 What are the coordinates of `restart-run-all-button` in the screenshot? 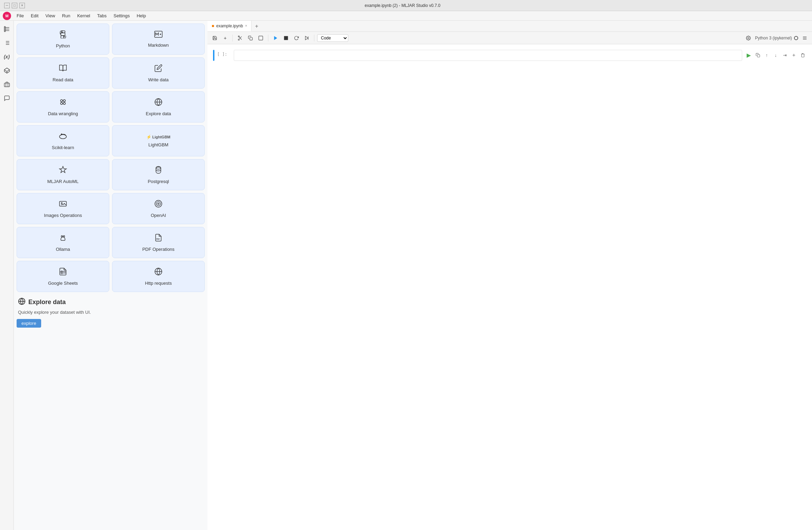 It's located at (307, 38).